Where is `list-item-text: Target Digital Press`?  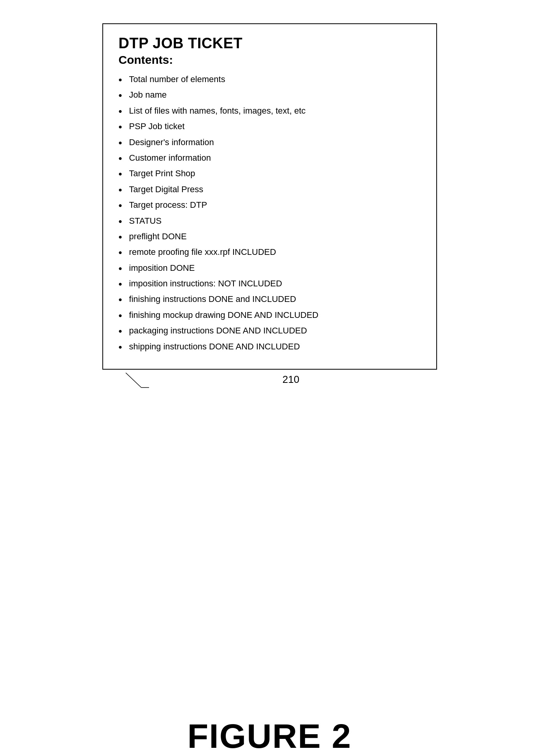 list-item-text: Target Digital Press is located at coordinates (275, 190).